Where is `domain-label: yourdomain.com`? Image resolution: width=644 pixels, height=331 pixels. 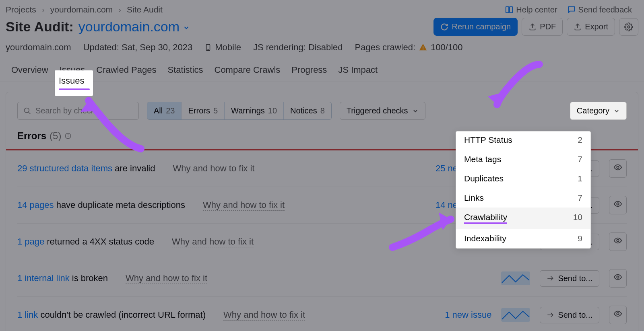
domain-label: yourdomain.com is located at coordinates (129, 27).